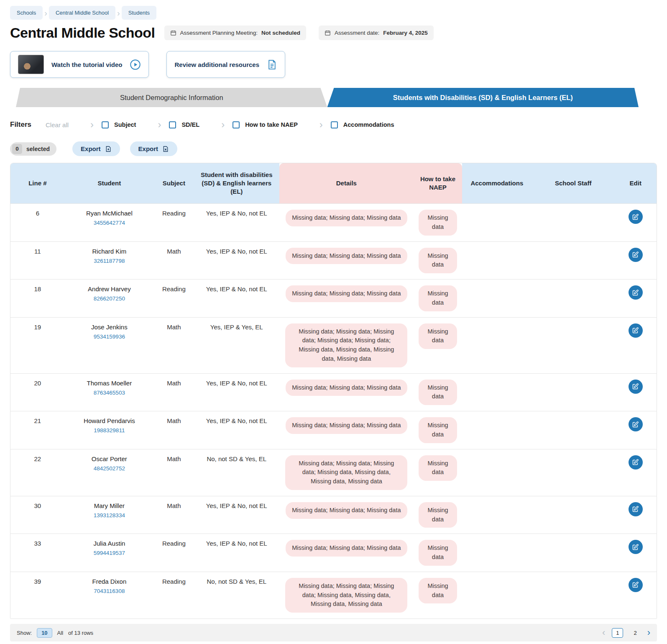 The height and width of the screenshot is (644, 667). What do you see at coordinates (110, 183) in the screenshot?
I see `col-student: Student` at bounding box center [110, 183].